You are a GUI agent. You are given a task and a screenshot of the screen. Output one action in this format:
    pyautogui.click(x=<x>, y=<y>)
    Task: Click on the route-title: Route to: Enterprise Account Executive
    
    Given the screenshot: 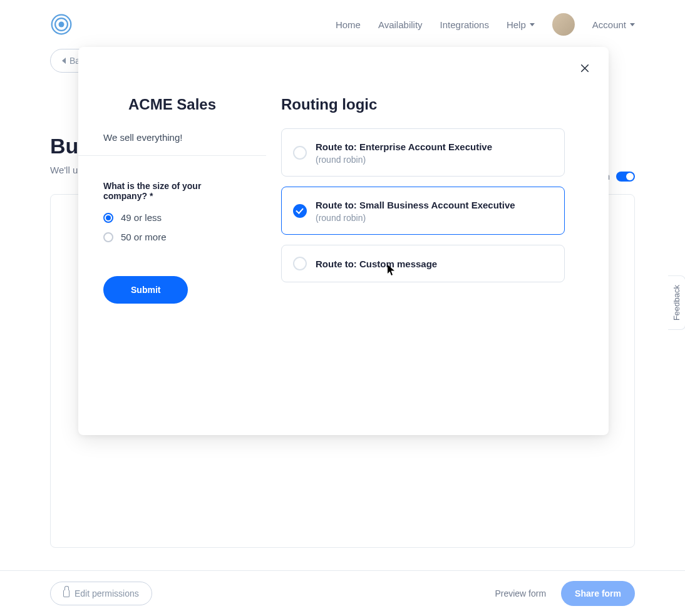 What is the action you would take?
    pyautogui.click(x=435, y=146)
    